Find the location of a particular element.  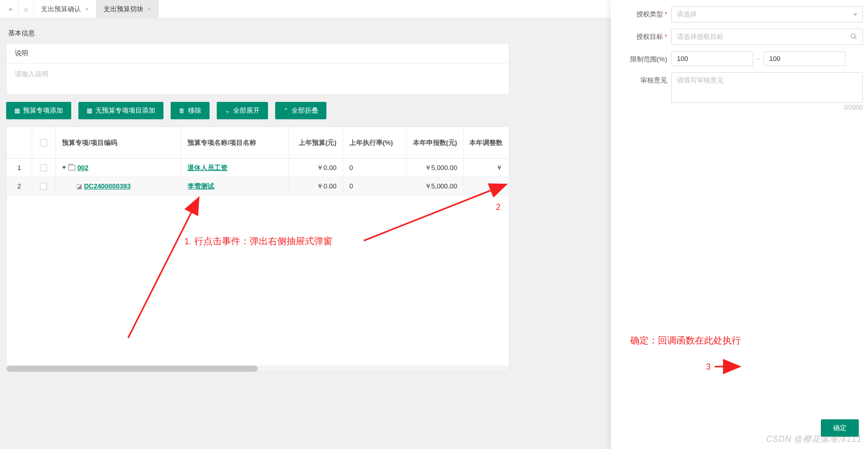

th-prev-budget: 上年预算(元) is located at coordinates (316, 142).